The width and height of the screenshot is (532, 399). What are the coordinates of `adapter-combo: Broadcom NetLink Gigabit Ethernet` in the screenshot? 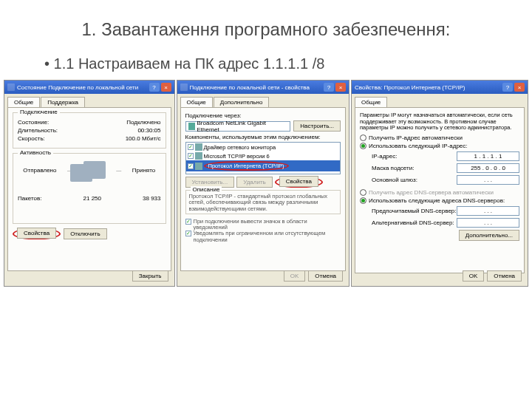 It's located at (238, 126).